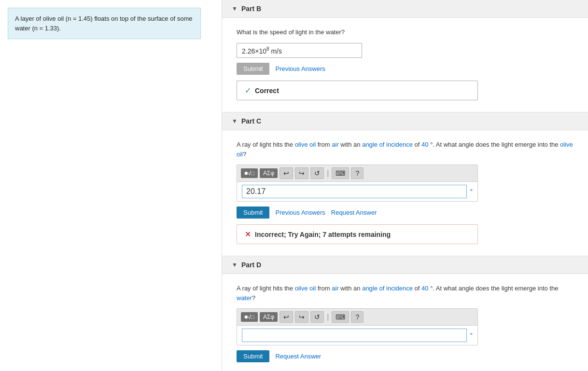 Image resolution: width=588 pixels, height=371 pixels. Describe the element at coordinates (235, 9) in the screenshot. I see `part-b-collapse-icon: ▼` at that location.